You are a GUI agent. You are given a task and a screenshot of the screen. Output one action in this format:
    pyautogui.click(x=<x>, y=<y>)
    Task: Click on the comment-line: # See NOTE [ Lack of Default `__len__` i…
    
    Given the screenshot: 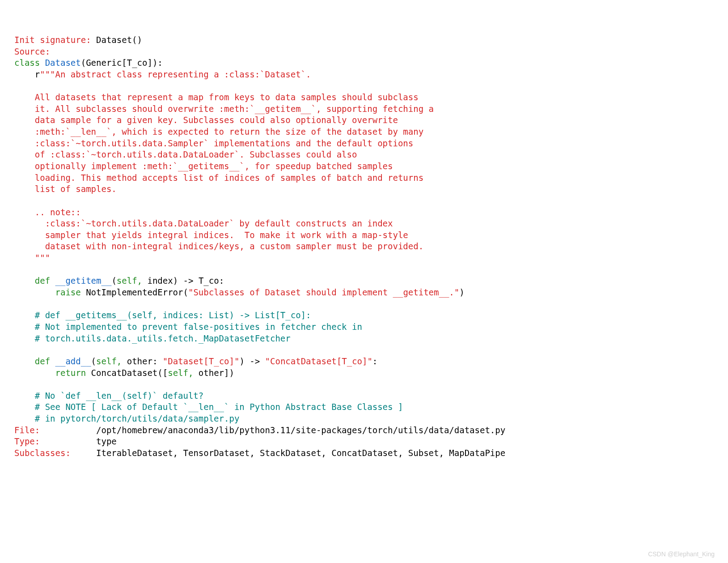 What is the action you would take?
    pyautogui.click(x=208, y=407)
    